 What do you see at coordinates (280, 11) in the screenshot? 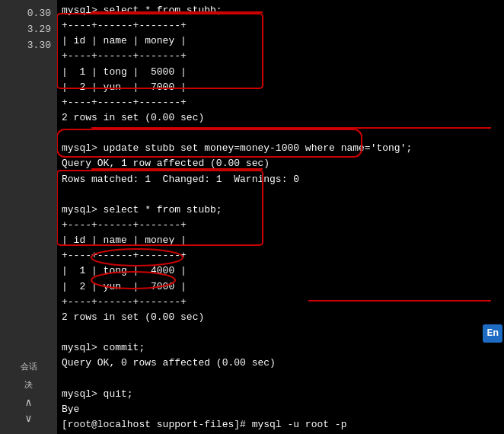
I see `terminal-line-1: mysql> select * from stubb;` at bounding box center [280, 11].